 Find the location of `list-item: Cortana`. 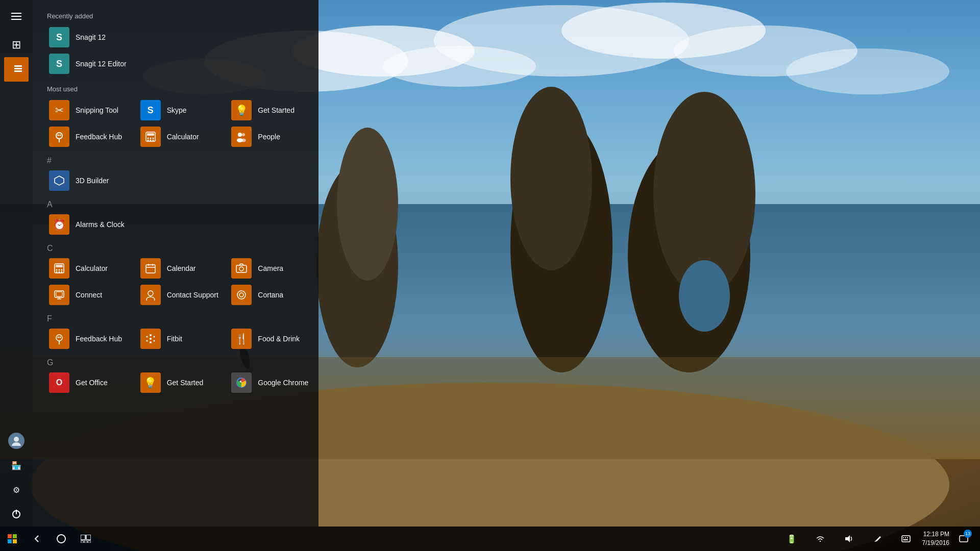

list-item: Cortana is located at coordinates (273, 295).